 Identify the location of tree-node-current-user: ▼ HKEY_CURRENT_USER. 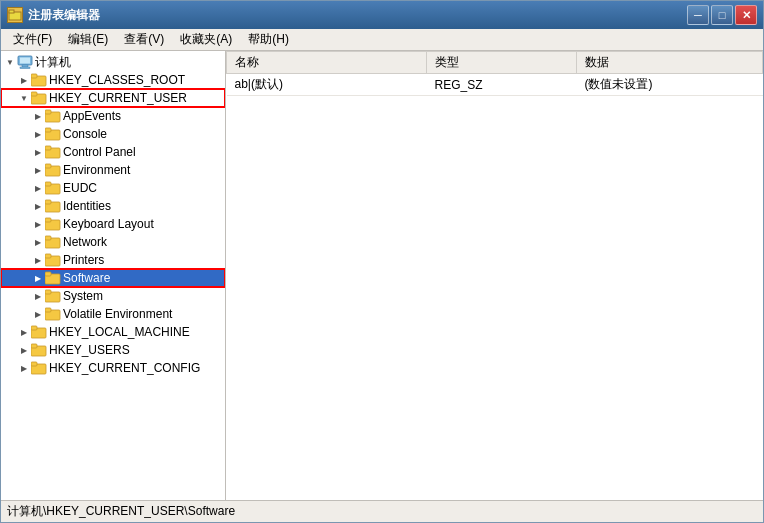
(113, 98).